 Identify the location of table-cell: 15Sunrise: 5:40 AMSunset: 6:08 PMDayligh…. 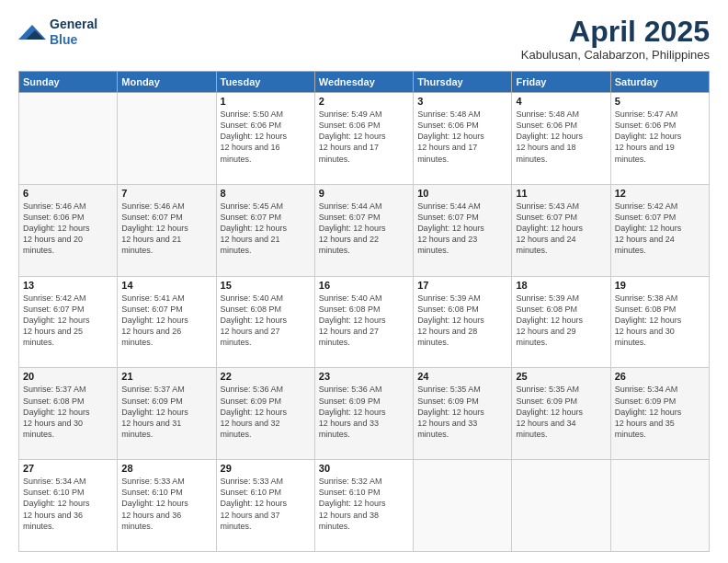
(265, 322).